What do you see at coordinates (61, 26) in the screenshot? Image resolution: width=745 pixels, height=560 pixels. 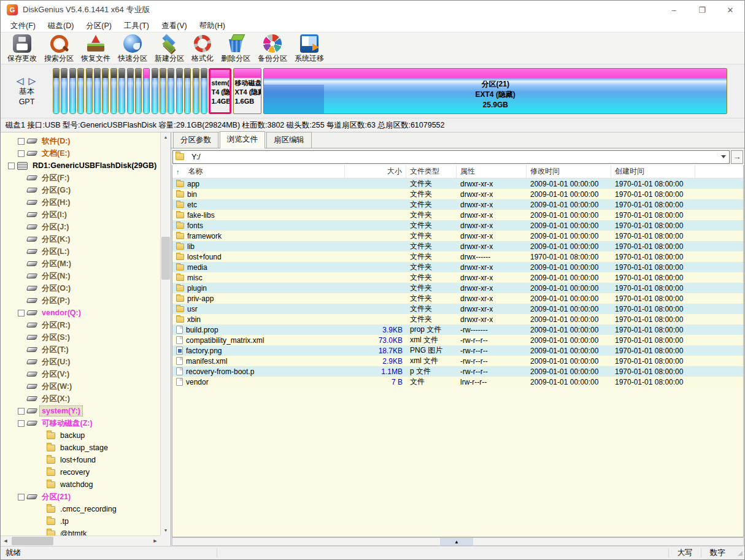 I see `menu-item: 磁盘(D)` at bounding box center [61, 26].